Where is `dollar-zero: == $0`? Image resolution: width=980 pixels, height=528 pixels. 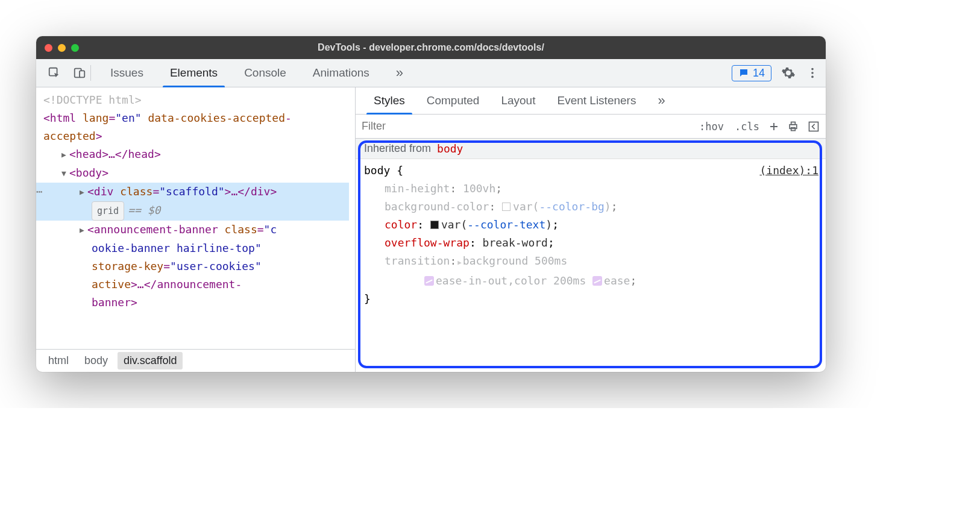
dollar-zero: == $0 is located at coordinates (144, 210).